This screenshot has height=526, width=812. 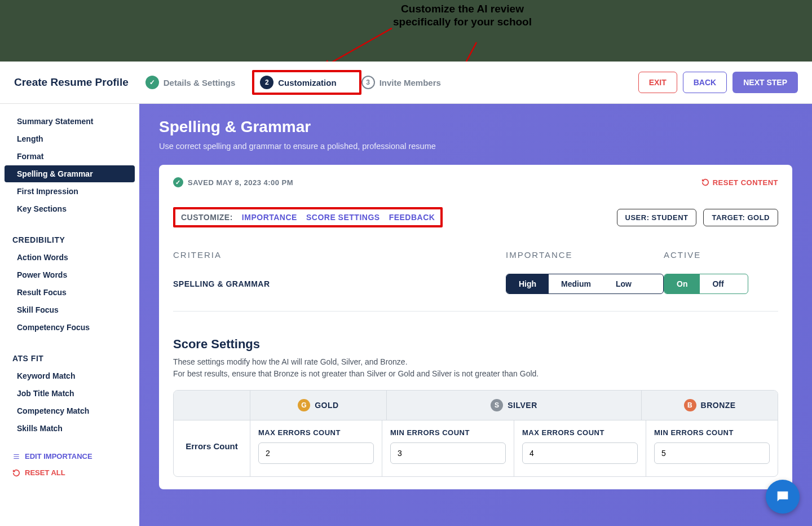 I want to click on step-customization: 2 Customization, so click(x=298, y=82).